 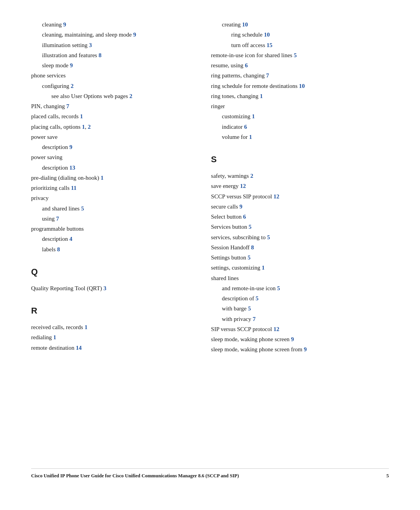 I want to click on list-item: using 7, so click(x=110, y=219).